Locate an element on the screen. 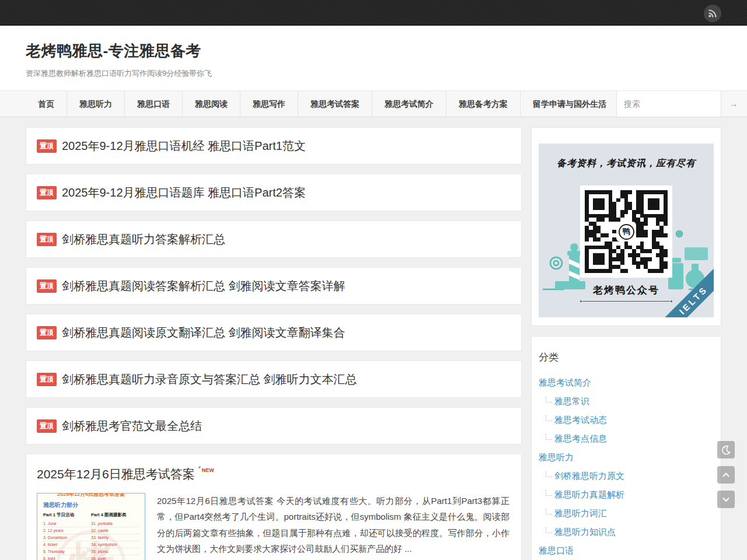  nav-menu-item-label: 雅思听力 is located at coordinates (96, 104).